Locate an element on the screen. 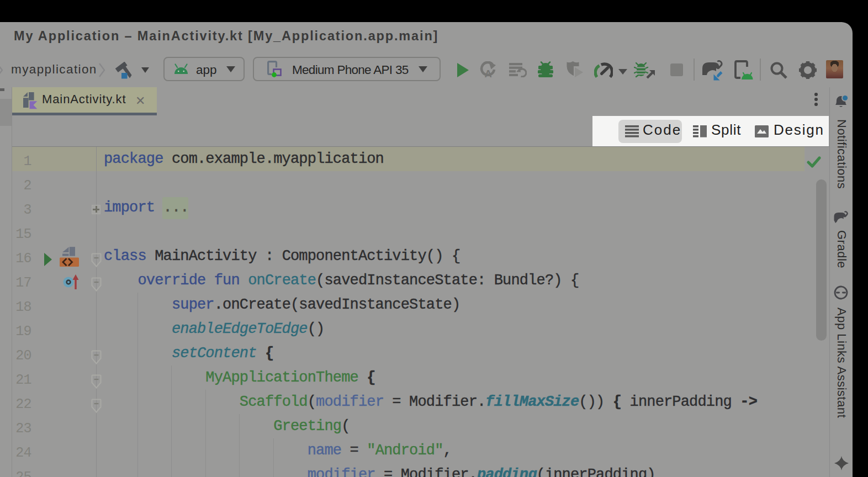 This screenshot has height=477, width=868. svg-text: A is located at coordinates (488, 73).